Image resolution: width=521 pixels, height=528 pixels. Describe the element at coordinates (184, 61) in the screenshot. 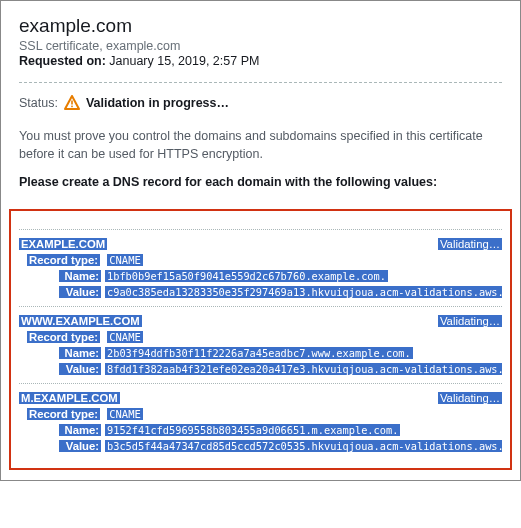

I see `requested-on-value: January 15, 2019, 2:57 PM` at that location.